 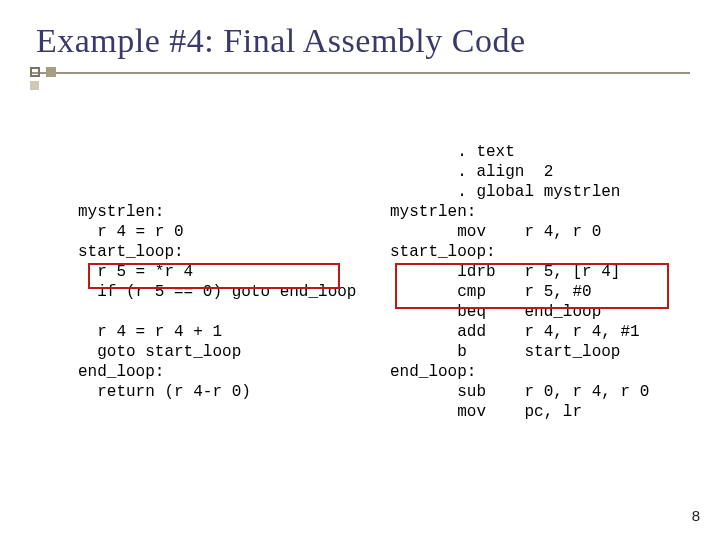 What do you see at coordinates (360, 77) in the screenshot?
I see `title-underline-decor` at bounding box center [360, 77].